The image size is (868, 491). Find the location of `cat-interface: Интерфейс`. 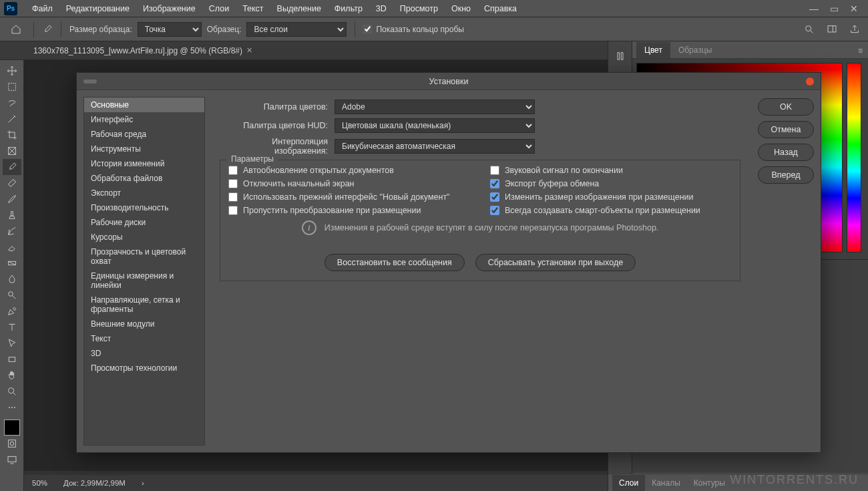

cat-interface: Интерфейс is located at coordinates (144, 120).